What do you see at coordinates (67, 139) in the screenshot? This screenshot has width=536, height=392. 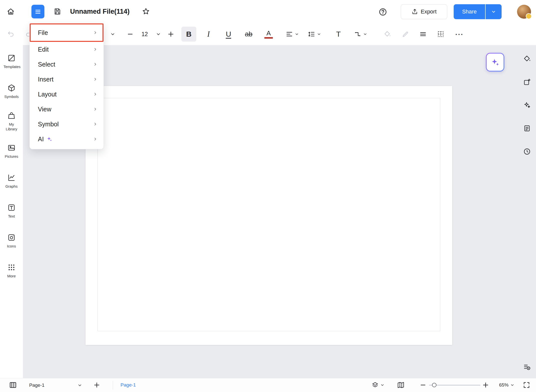 I see `menu-item-ai: AI` at bounding box center [67, 139].